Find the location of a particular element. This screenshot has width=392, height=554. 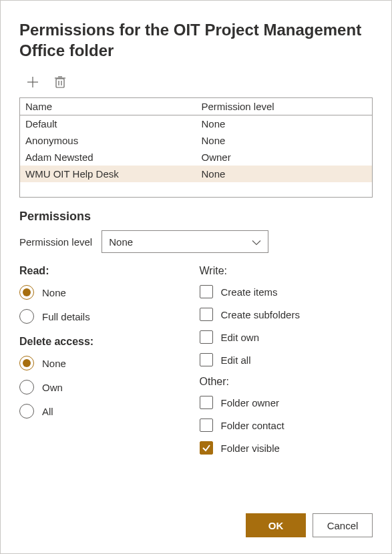

cell-name: Default is located at coordinates (108, 124).